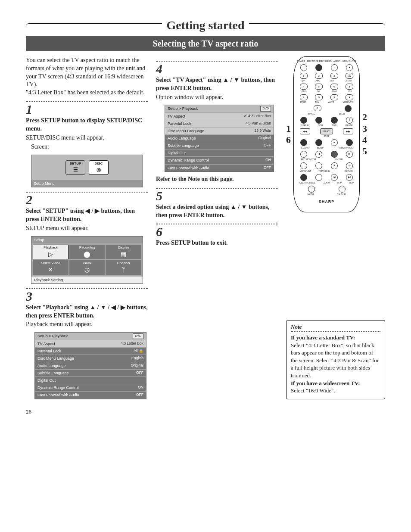 This screenshot has width=411, height=532. Describe the element at coordinates (336, 327) in the screenshot. I see `note-title: Note` at that location.